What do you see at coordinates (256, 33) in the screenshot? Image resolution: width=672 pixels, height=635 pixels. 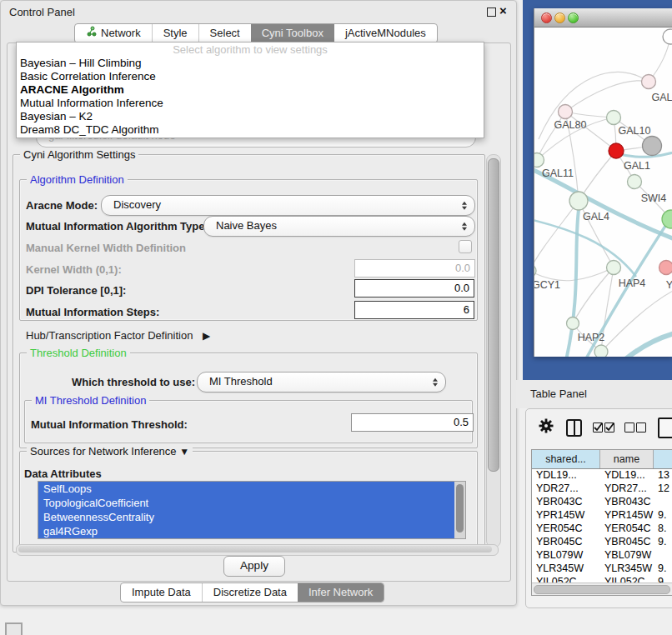 I see `control-panel-tabstrip: NetworkStyleSelectCyni ToolboxjActiveMNo…` at bounding box center [256, 33].